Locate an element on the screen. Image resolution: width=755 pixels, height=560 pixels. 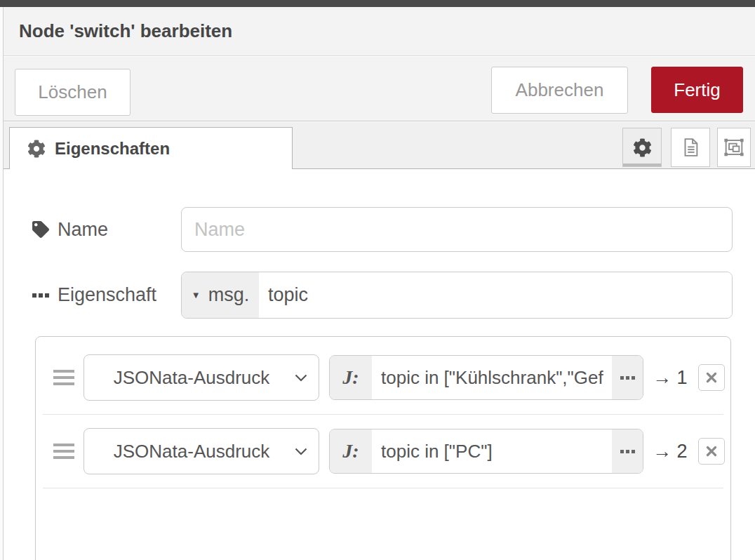
rule-2-output-port: → 2 is located at coordinates (671, 452).